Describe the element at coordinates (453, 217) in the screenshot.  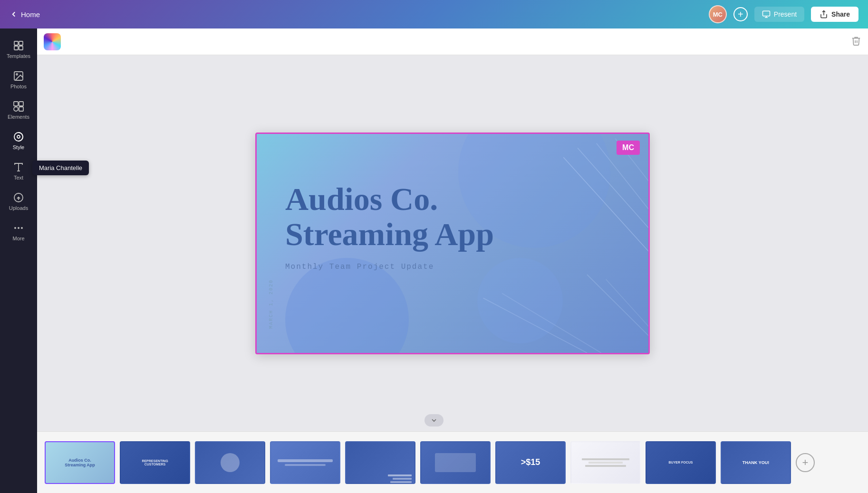
I see `slide-title: Audios Co. Streaming App` at that location.